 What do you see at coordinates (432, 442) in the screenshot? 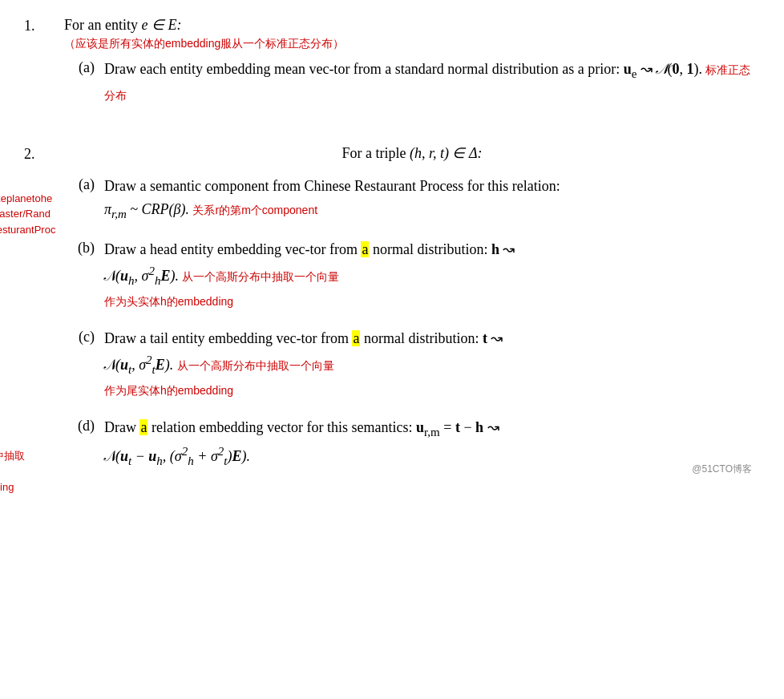
I see `lettered-body-2d: Draw a relation embedding vector for thi…` at bounding box center [432, 442].